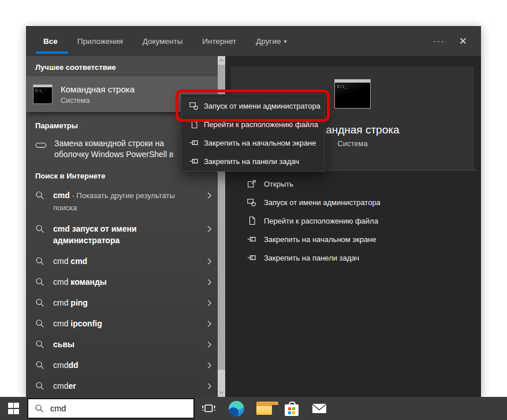  What do you see at coordinates (322, 202) in the screenshot?
I see `action-label: Запуск от имени администратора` at bounding box center [322, 202].